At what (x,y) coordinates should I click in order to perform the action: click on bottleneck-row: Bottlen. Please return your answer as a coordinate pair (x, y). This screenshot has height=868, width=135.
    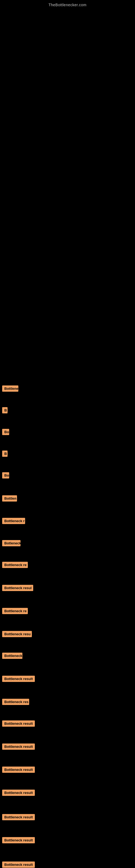
    Looking at the image, I should click on (9, 498).